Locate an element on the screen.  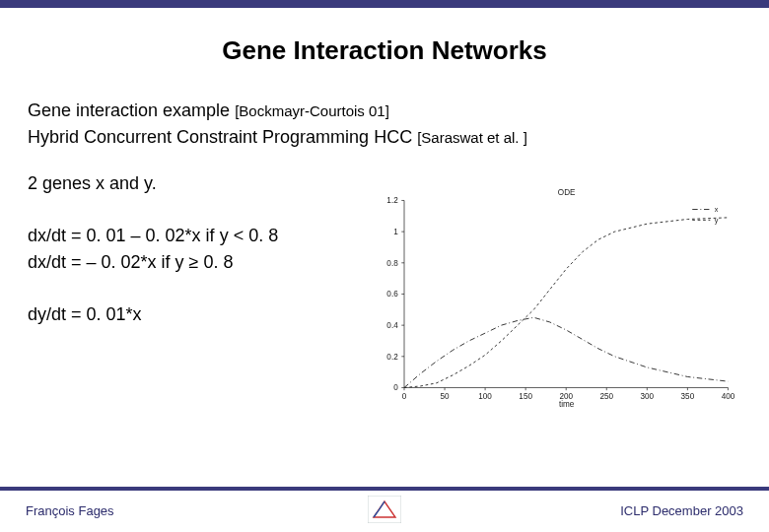
svg-text: 250 is located at coordinates (606, 396).